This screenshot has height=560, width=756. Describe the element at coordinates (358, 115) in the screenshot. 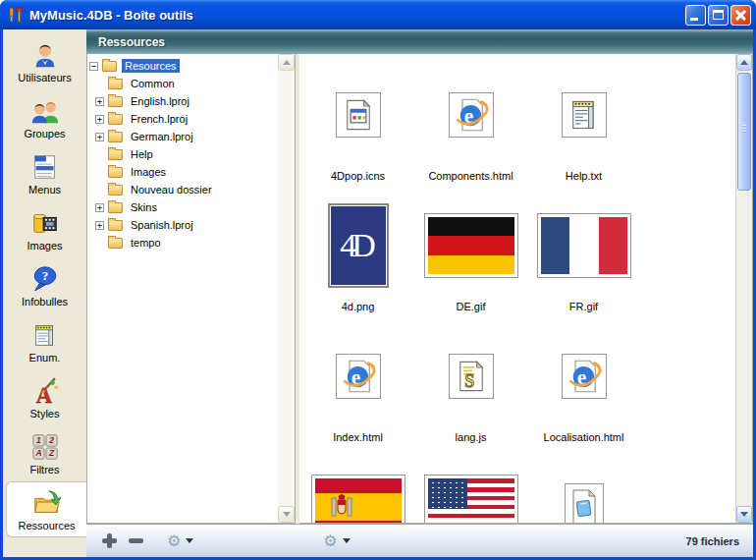

I see `icns-file-icon` at that location.